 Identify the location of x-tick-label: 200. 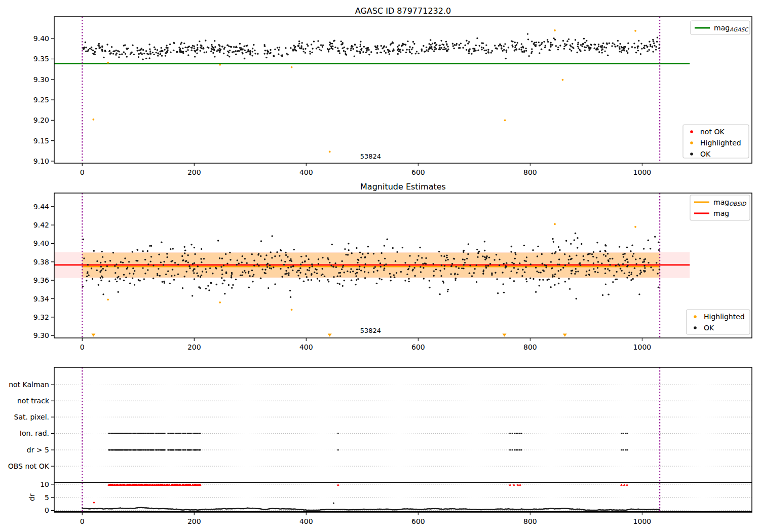
(195, 521).